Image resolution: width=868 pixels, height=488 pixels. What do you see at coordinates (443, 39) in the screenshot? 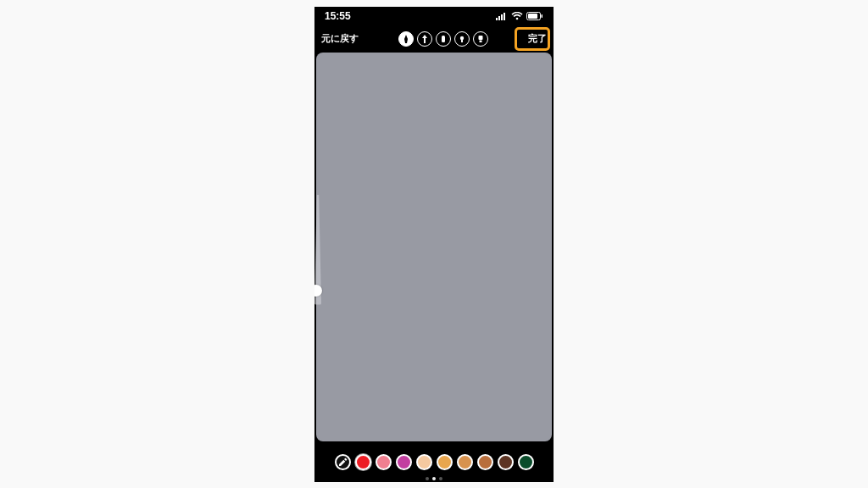
I see `tool-marker` at bounding box center [443, 39].